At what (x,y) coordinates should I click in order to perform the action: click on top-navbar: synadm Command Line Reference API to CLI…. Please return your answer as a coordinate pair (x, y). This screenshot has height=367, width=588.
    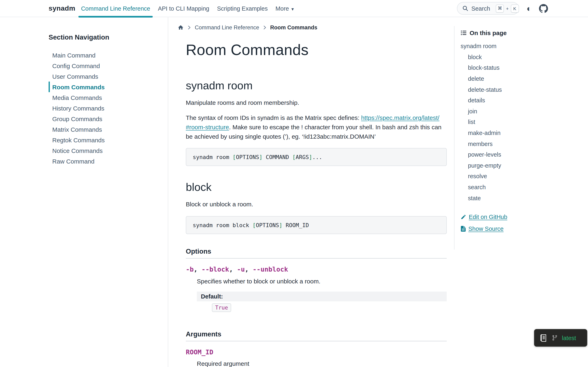
    Looking at the image, I should click on (294, 9).